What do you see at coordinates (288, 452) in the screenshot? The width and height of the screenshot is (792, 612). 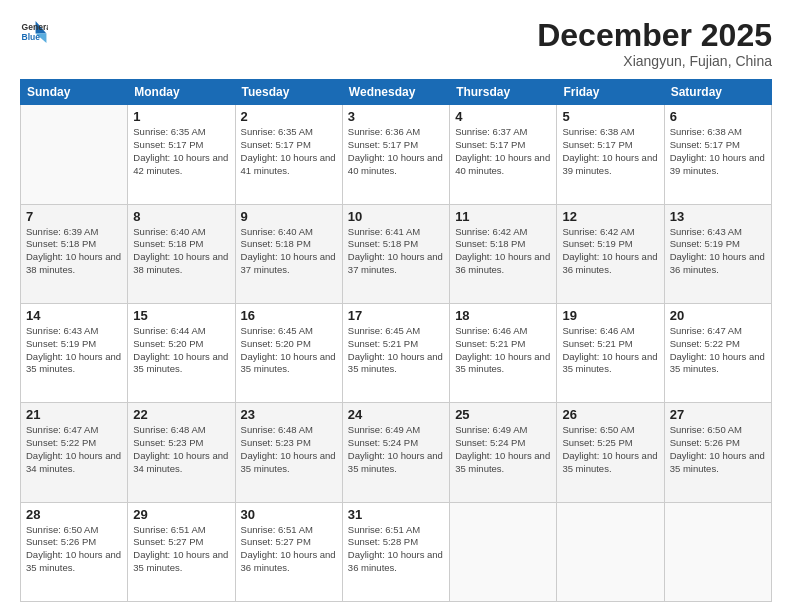 I see `cell-3-2: 23Sunrise: 6:48 AM Sunset: 5:23 PM Dayli…` at bounding box center [288, 452].